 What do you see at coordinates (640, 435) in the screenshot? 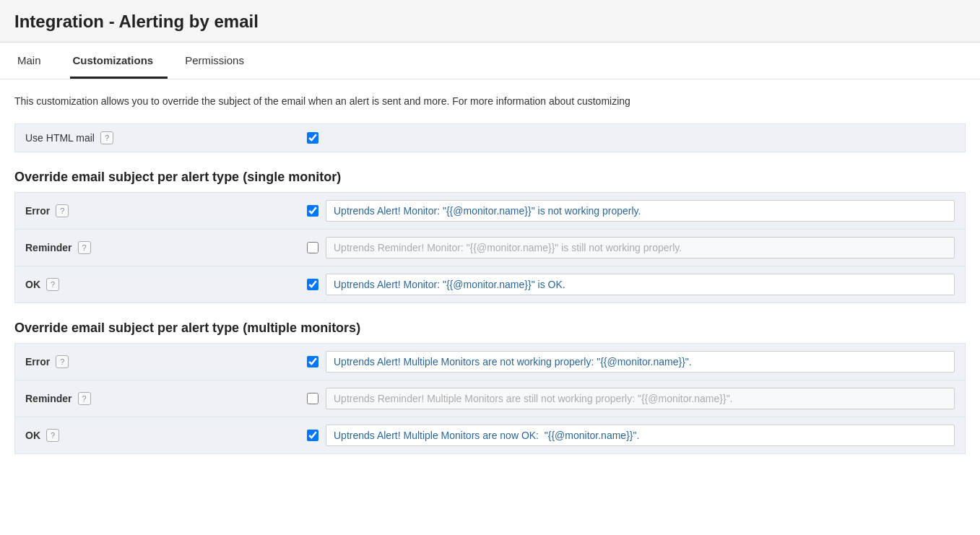
I see `multi-ok-text-input` at bounding box center [640, 435].